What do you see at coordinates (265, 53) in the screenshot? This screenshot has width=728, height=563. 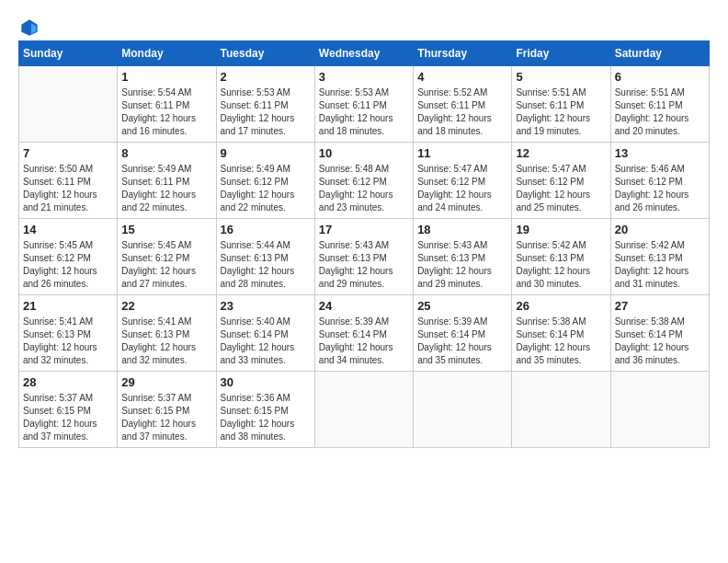 I see `weekday-header-tuesday: Tuesday` at bounding box center [265, 53].